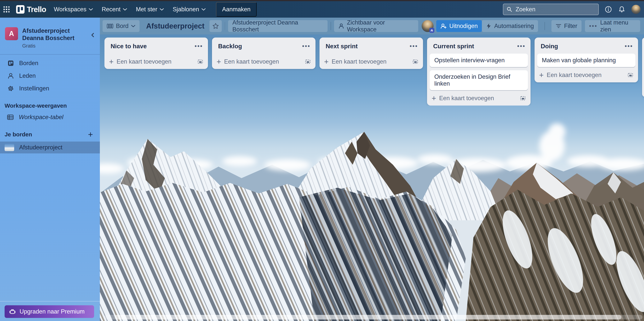 This screenshot has width=644, height=321. Describe the element at coordinates (50, 63) in the screenshot. I see `sidebar-item-boards: Borden` at that location.